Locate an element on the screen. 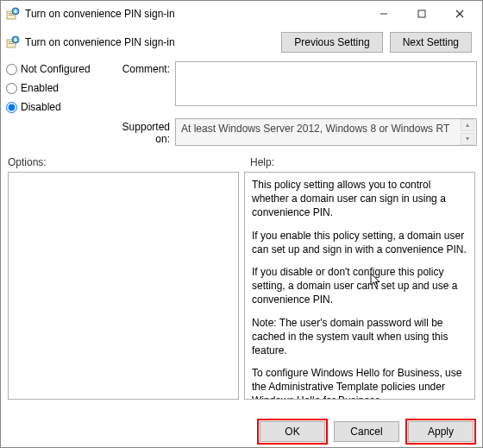  supported-on-value: At least Windows Server 2012, Windows 8 … is located at coordinates (326, 132).